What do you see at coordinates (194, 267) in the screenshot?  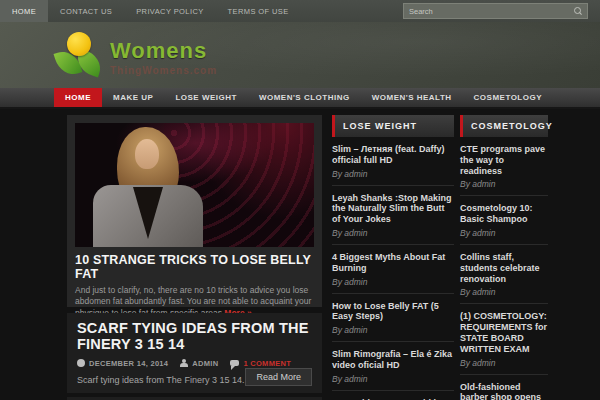 I see `slider-post-title: 10 STRANGE TRICKS TO LOSE BELLY FAT` at bounding box center [194, 267].